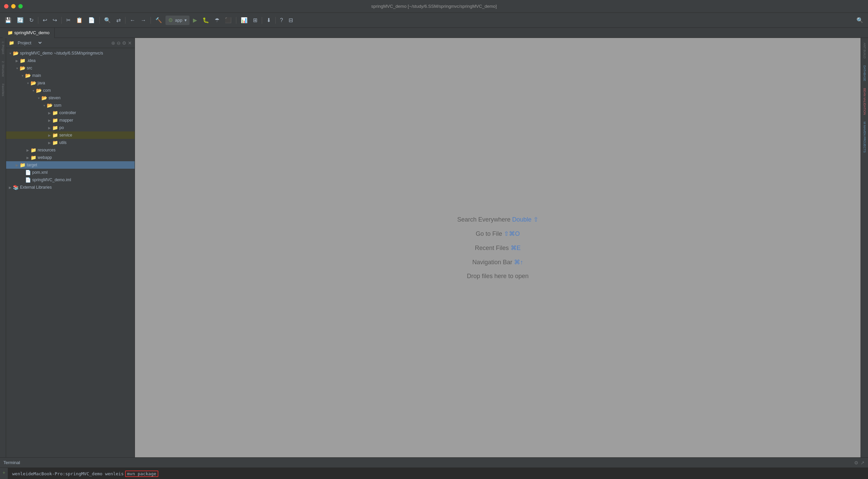 The width and height of the screenshot is (868, 479). What do you see at coordinates (133, 20) in the screenshot?
I see `back-button: ←` at bounding box center [133, 20].